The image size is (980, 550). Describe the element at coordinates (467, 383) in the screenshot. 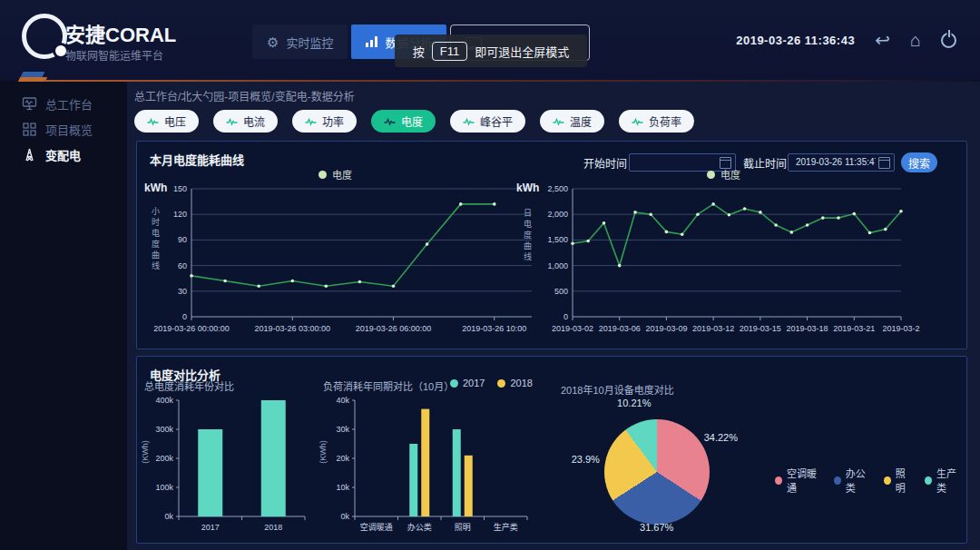

I see `legend-item-2017: 2017` at that location.